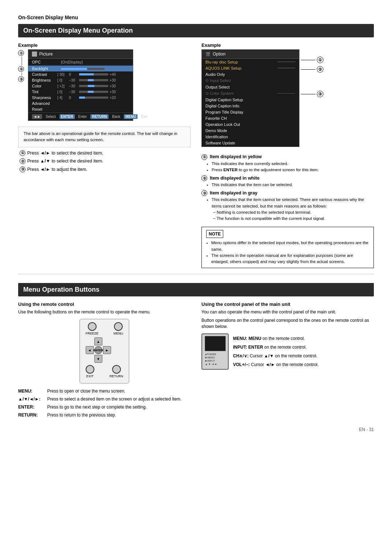  I want to click on output-row: Output Select, so click(250, 87).